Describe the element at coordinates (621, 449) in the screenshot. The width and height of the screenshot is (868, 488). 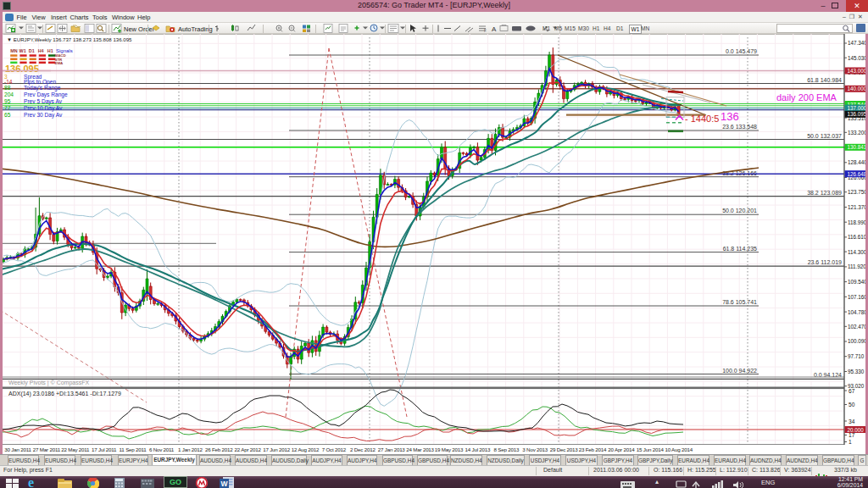
I see `svg-text: 20 Apr 2014` at that location.